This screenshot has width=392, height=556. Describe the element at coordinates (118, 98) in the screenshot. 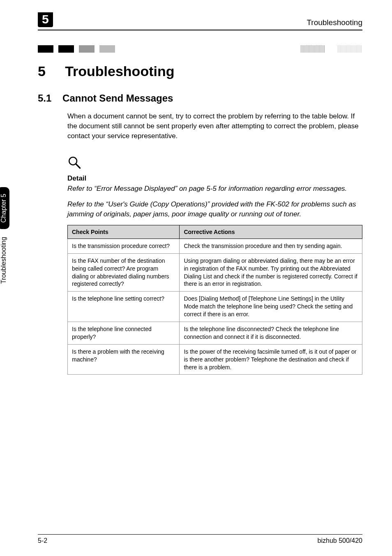

I see `subheading-text: Cannot Send Messages` at that location.